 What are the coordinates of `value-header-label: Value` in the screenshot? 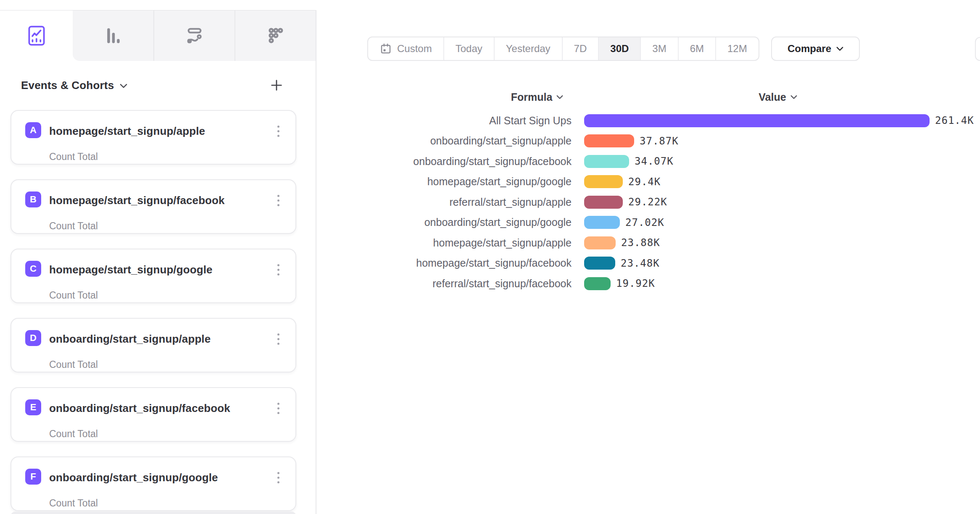 It's located at (772, 97).